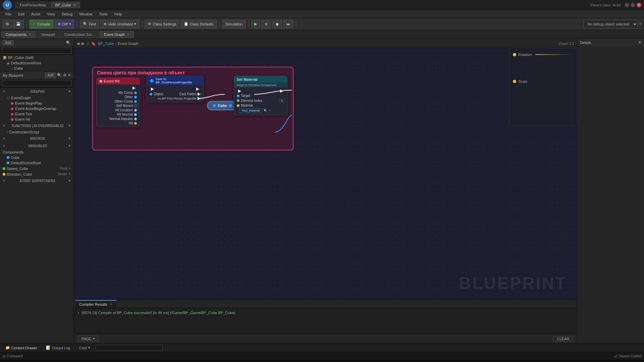 The height and width of the screenshot is (362, 644). What do you see at coordinates (88, 44) in the screenshot?
I see `nav-home-button: ⌂` at bounding box center [88, 44].